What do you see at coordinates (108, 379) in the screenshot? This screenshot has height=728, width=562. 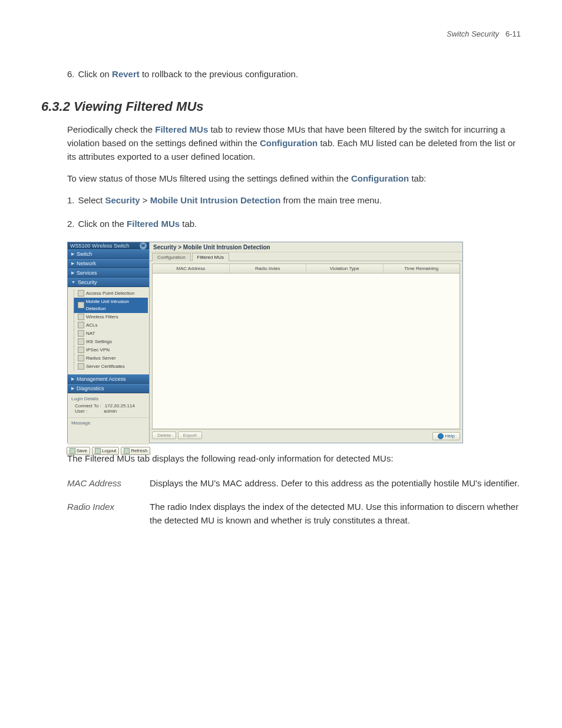 I see `sidebar-item-management-access: ▶Management Access` at bounding box center [108, 379].